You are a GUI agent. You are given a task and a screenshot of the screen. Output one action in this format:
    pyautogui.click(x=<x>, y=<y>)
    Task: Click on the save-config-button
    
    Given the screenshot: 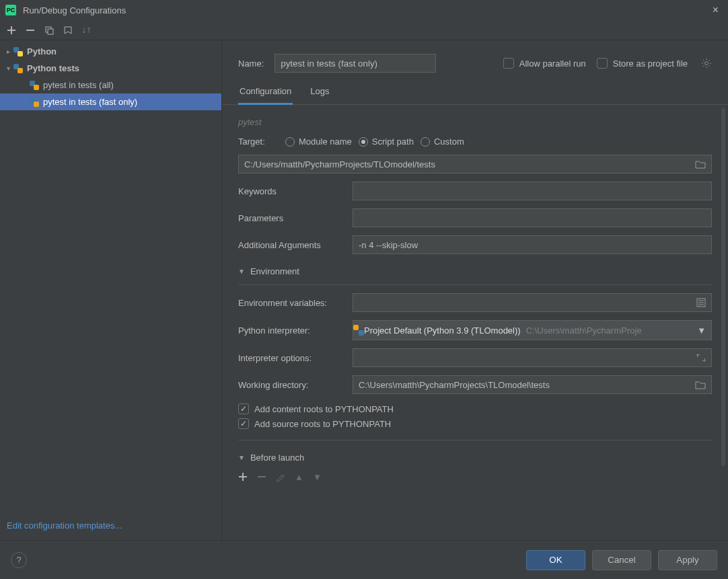 What is the action you would take?
    pyautogui.click(x=68, y=30)
    